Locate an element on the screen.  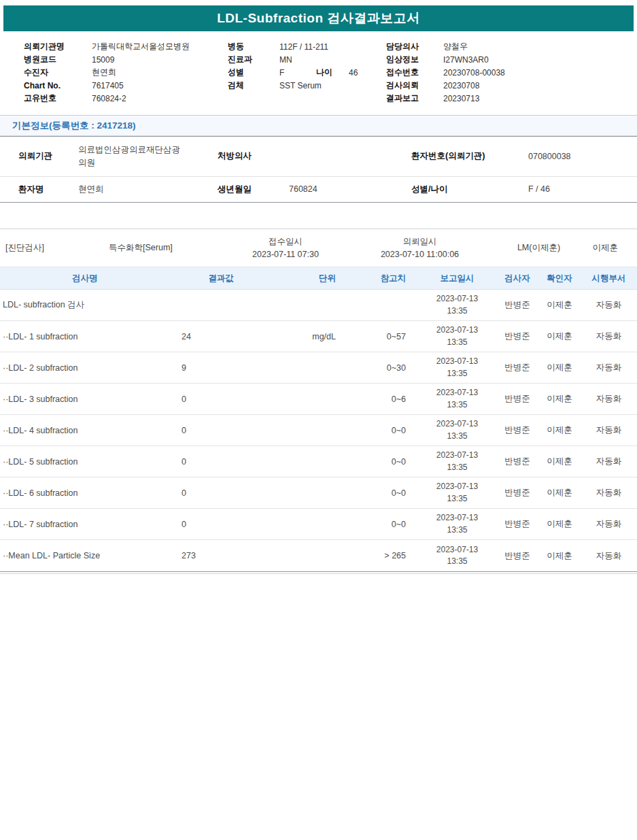
request-datetime-label: 의뢰일시 is located at coordinates (420, 242).